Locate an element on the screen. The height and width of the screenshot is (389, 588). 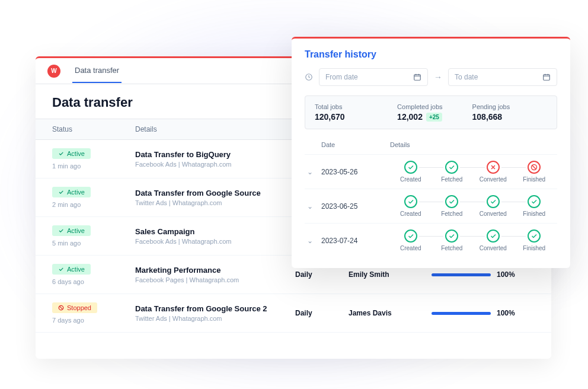
stat-total-value: 120,670 is located at coordinates (356, 117).